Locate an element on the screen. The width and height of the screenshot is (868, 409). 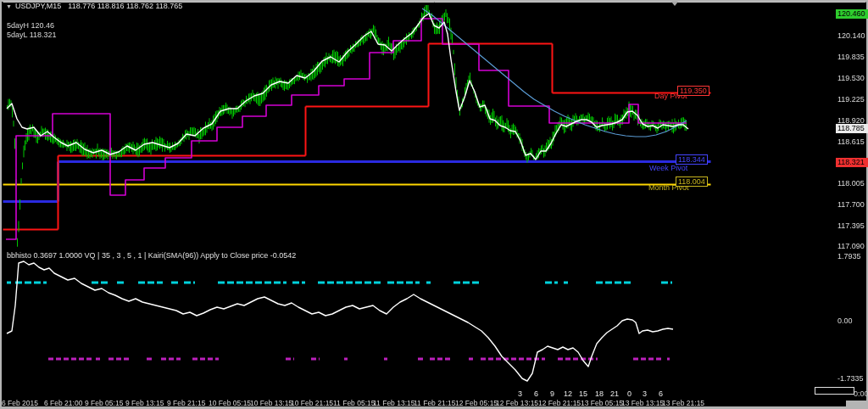
time-axis-label: 13 Feb 13:15 is located at coordinates (643, 403).